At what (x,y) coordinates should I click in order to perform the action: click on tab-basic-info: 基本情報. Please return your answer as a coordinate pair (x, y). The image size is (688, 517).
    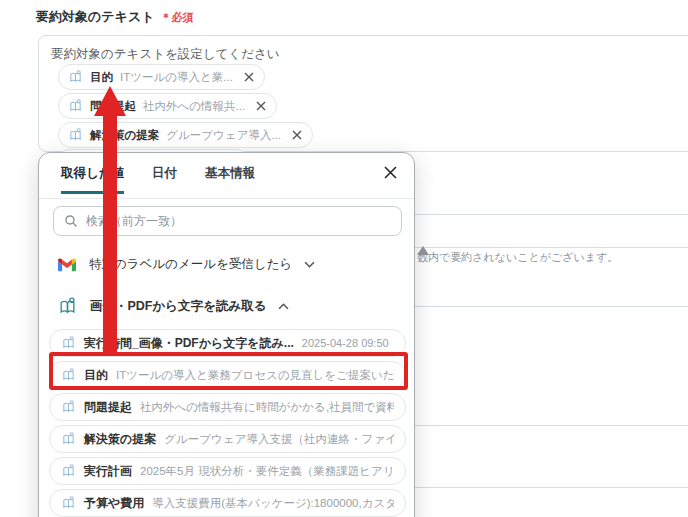
    Looking at the image, I should click on (230, 180).